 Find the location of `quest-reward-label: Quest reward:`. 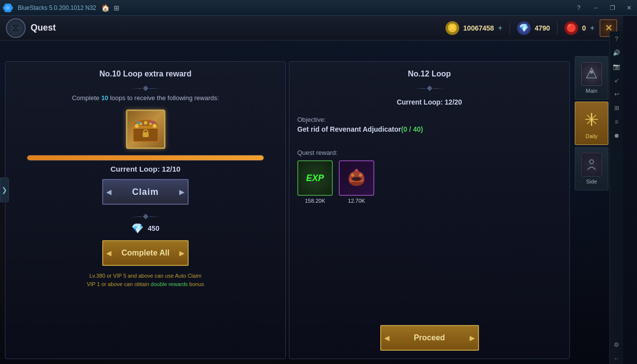

quest-reward-label: Quest reward: is located at coordinates (430, 153).